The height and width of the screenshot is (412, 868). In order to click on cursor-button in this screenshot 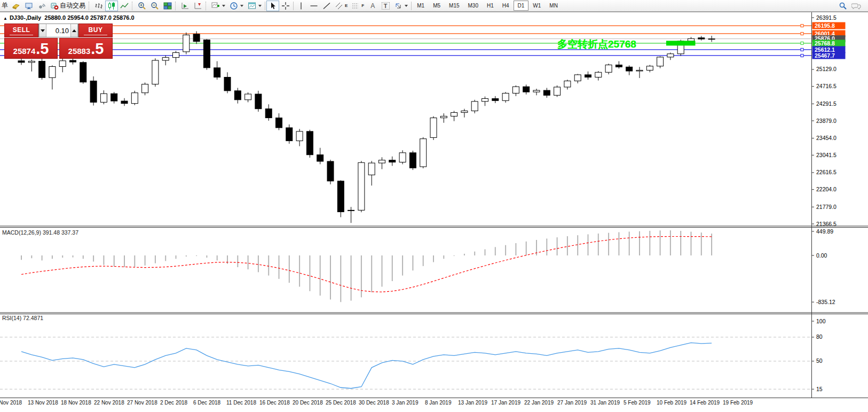, I will do `click(273, 6)`.